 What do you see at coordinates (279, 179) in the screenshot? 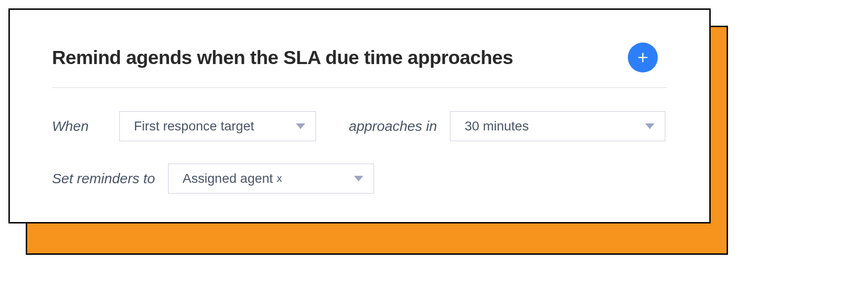
I see `remove-tag-button: x` at bounding box center [279, 179].